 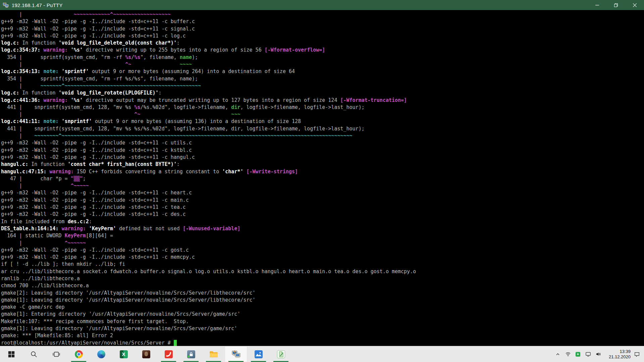 I want to click on terminal-line: log.c:354:37: warning: '%s' directive wr…, so click(x=323, y=50).